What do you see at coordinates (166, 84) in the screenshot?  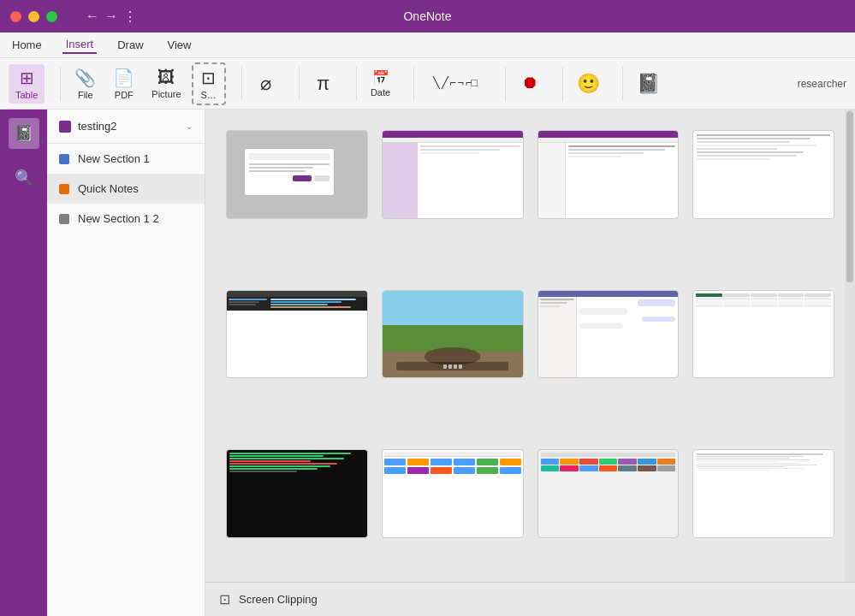 I see `picture-button: 🖼 Picture` at bounding box center [166, 84].